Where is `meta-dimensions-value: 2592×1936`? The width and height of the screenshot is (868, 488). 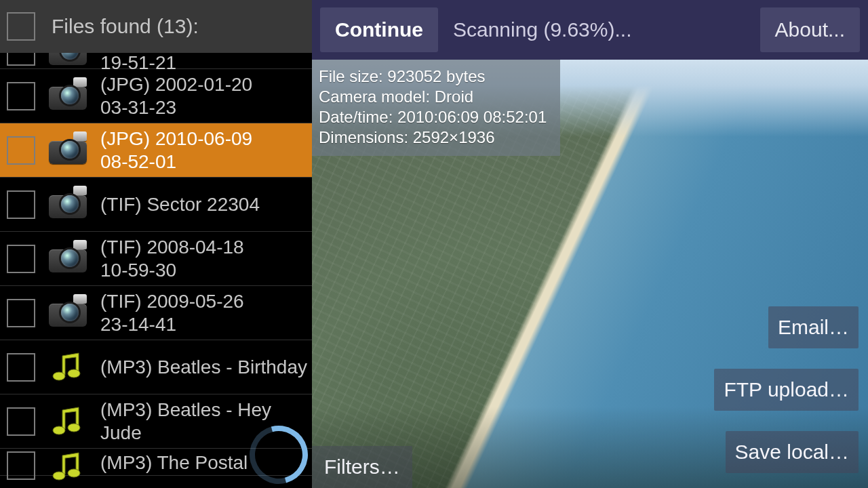
meta-dimensions-value: 2592×1936 is located at coordinates (454, 137).